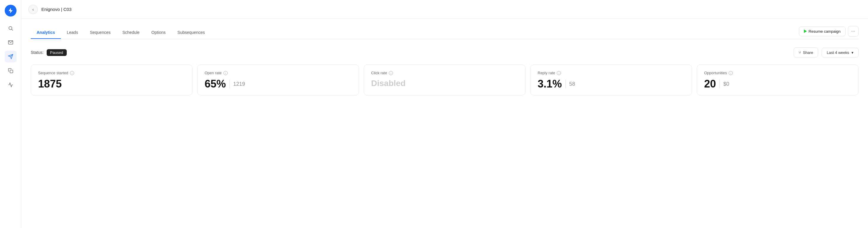 This screenshot has width=868, height=228. What do you see at coordinates (46, 33) in the screenshot?
I see `tab-analytics: Analytics` at bounding box center [46, 33].